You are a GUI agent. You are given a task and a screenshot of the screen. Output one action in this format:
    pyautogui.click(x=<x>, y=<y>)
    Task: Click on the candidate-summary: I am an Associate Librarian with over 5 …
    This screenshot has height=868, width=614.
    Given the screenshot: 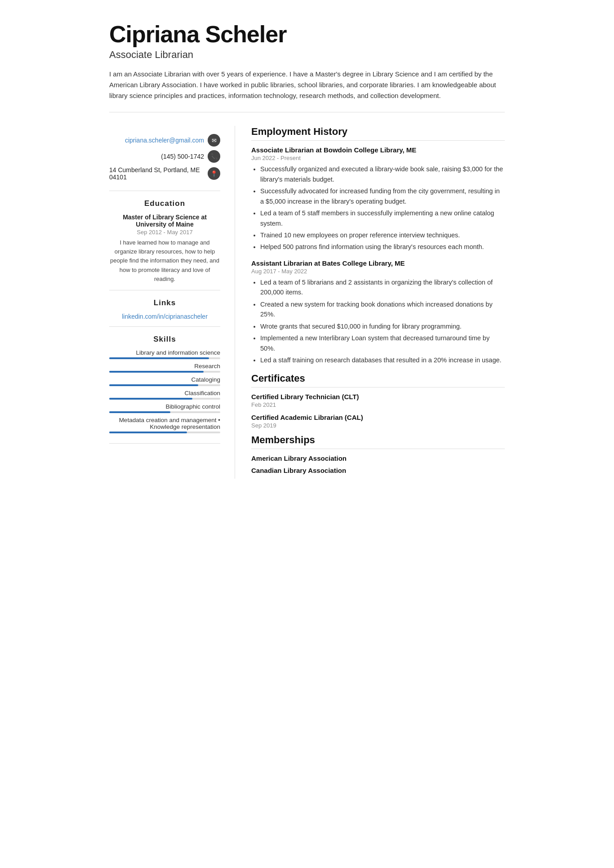 What is the action you would take?
    pyautogui.click(x=307, y=91)
    